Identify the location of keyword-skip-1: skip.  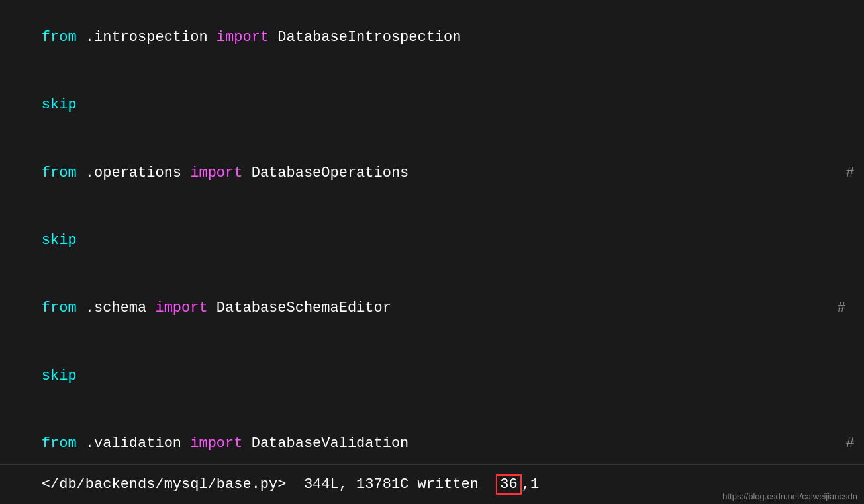
(60, 105).